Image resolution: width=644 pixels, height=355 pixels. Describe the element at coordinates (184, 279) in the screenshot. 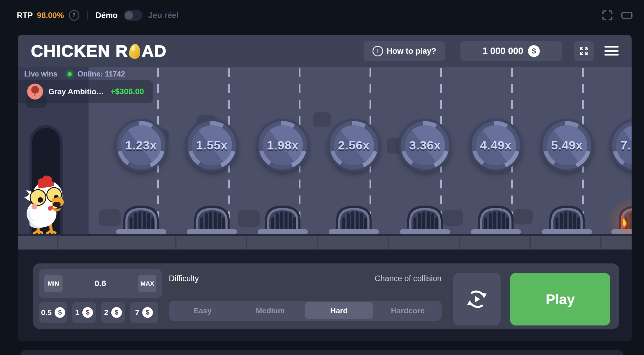

I see `difficulty-label: Difficulty` at that location.